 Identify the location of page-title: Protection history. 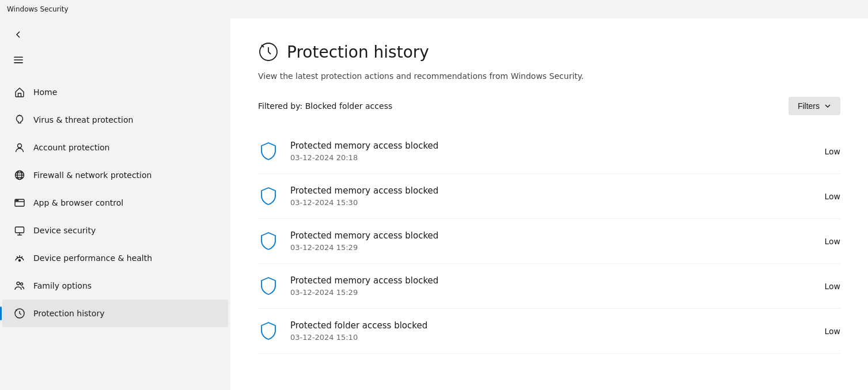
(358, 52).